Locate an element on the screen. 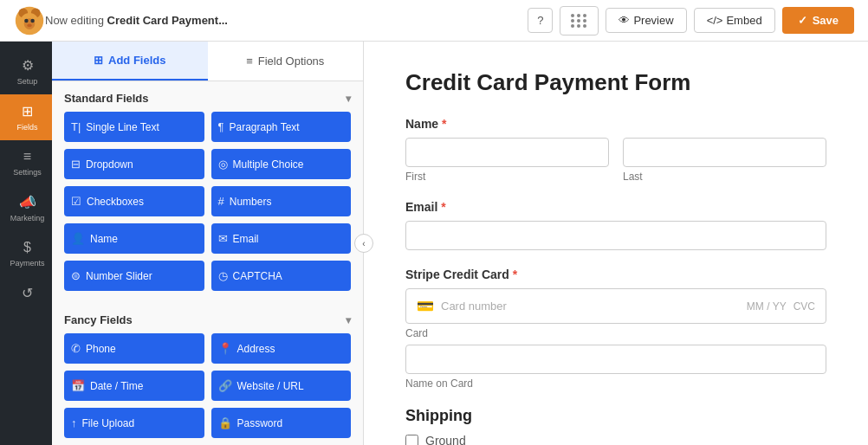  sidebar-item-settings: ≡ Settings is located at coordinates (26, 163).